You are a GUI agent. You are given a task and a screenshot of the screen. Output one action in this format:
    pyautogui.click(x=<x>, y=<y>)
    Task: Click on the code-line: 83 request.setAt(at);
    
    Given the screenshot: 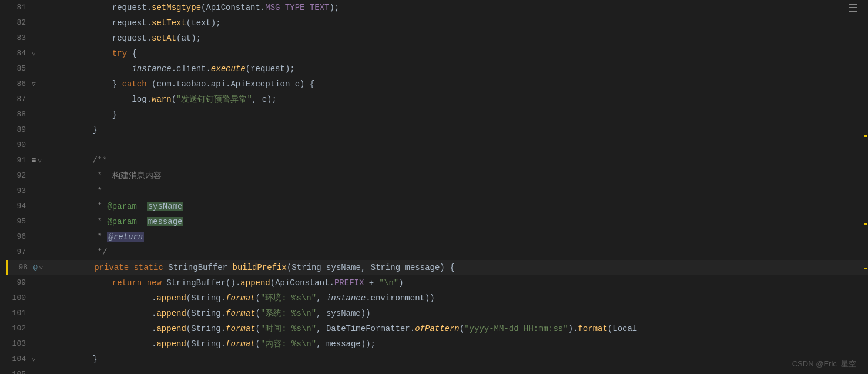 What is the action you would take?
    pyautogui.click(x=437, y=38)
    